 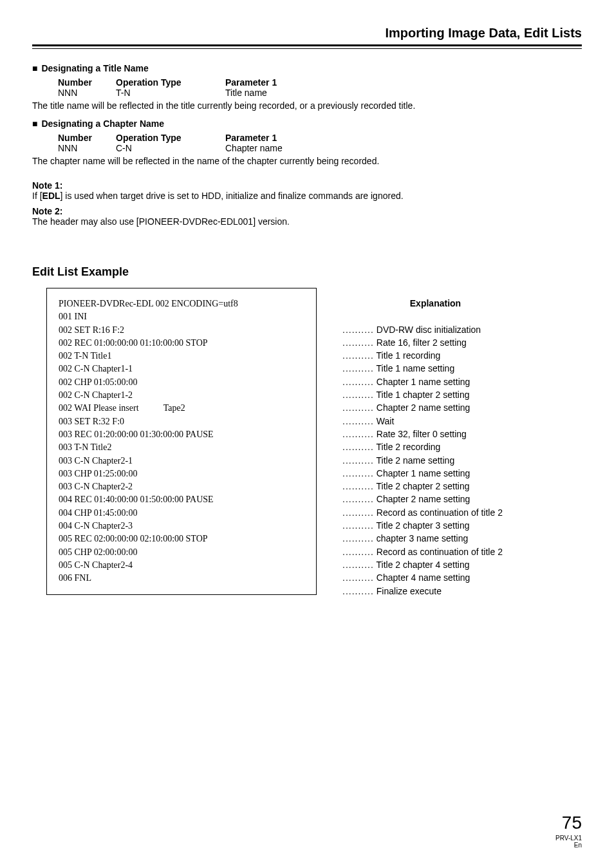 What do you see at coordinates (307, 272) in the screenshot?
I see `example-heading: Edit List Example` at bounding box center [307, 272].